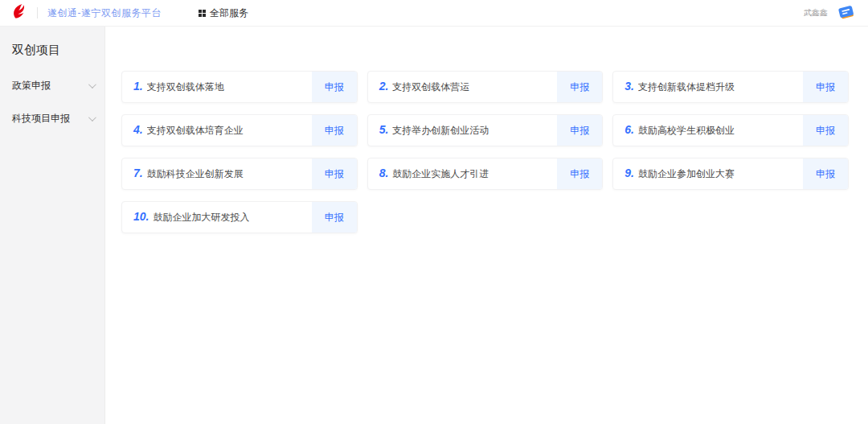  I want to click on card-number: 6., so click(629, 130).